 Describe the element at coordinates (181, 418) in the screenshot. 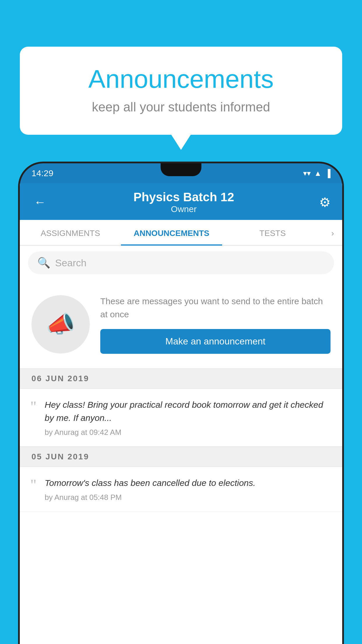

I see `announcement-item-1: " Hey class! Bring your practical record…` at that location.